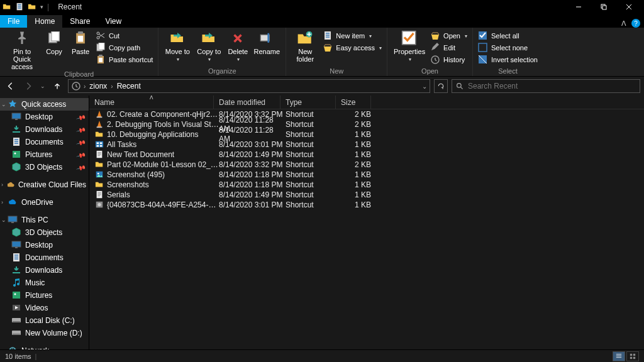 This screenshot has height=362, width=644. I want to click on nav-tp-newvol-d: New Volume (D:), so click(44, 333).